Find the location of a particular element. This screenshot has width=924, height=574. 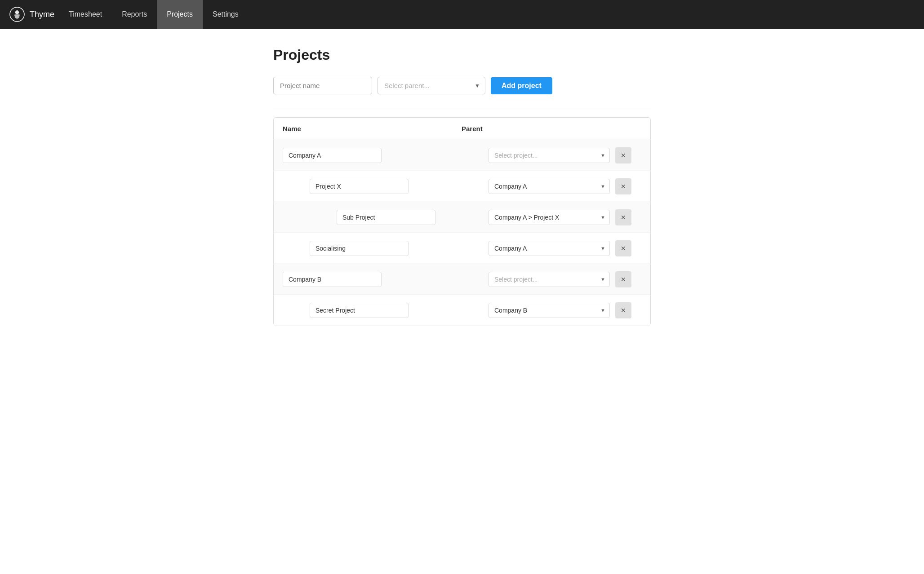

nav-link-projects: Projects is located at coordinates (180, 14).